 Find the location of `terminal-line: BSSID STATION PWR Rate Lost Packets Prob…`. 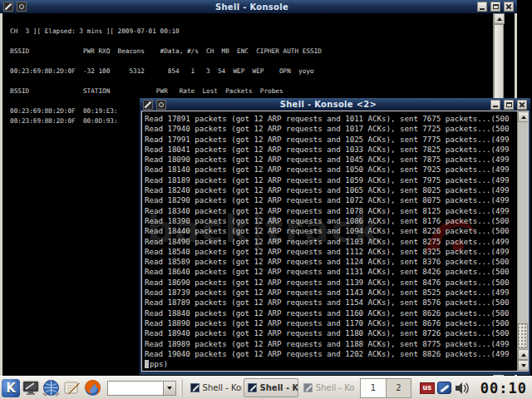

terminal-line: BSSID STATION PWR Rate Lost Packets Prob… is located at coordinates (263, 91).